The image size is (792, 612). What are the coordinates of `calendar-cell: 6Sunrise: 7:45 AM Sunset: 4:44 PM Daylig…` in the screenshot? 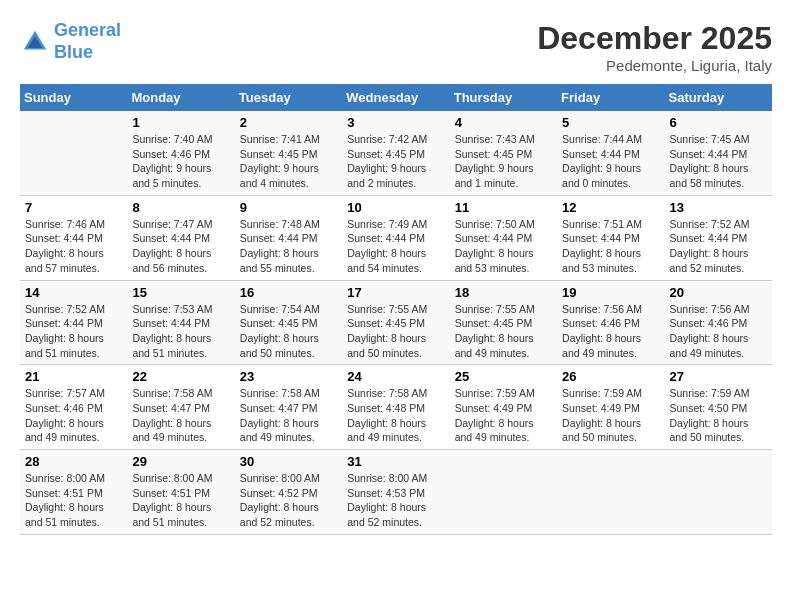 It's located at (718, 153).